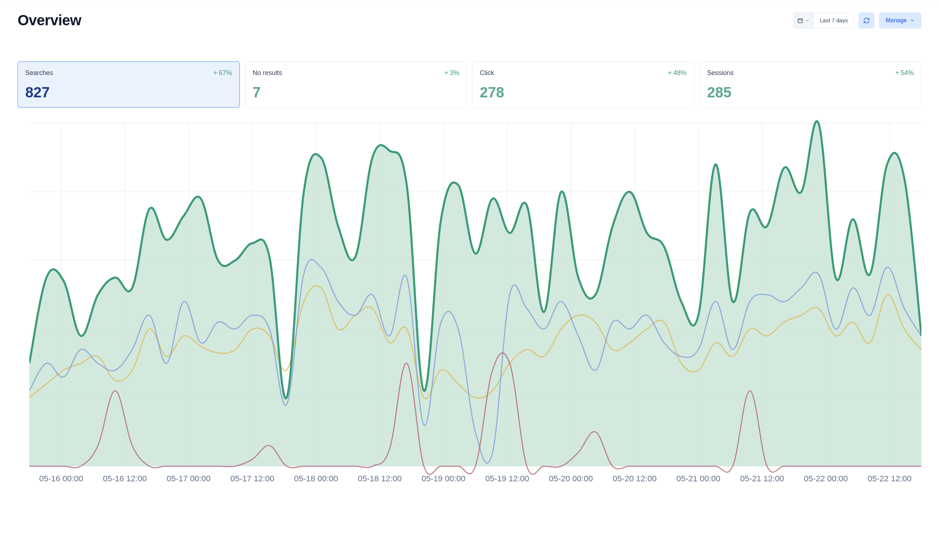  What do you see at coordinates (39, 73) in the screenshot?
I see `metric-label: Searches` at bounding box center [39, 73].